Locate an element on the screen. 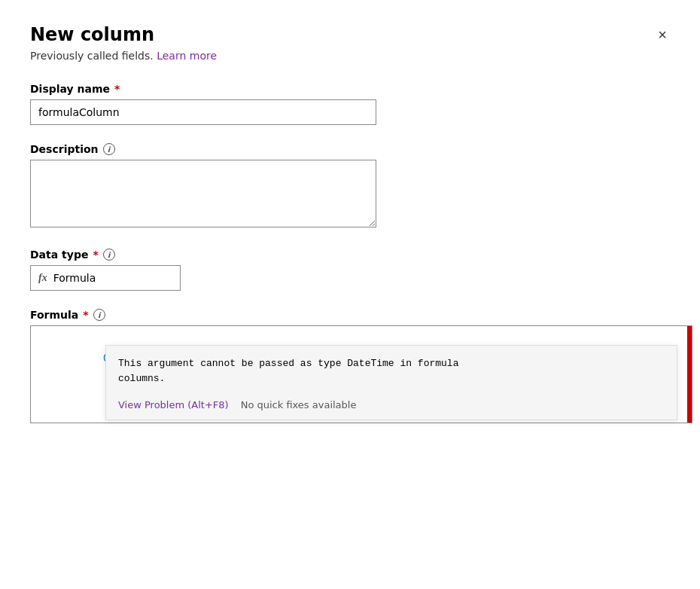  description-section: Description i is located at coordinates (350, 187).